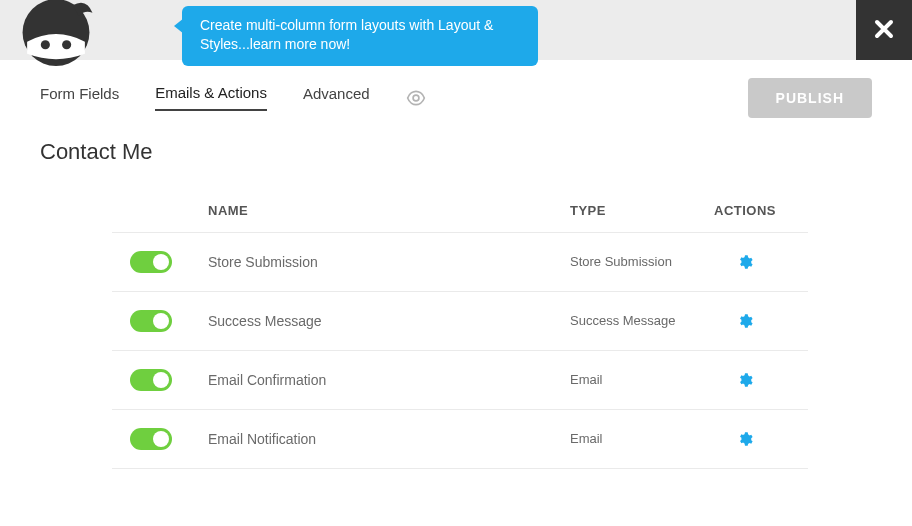 The width and height of the screenshot is (912, 526). I want to click on col-head-actions: ACTIONS, so click(745, 210).